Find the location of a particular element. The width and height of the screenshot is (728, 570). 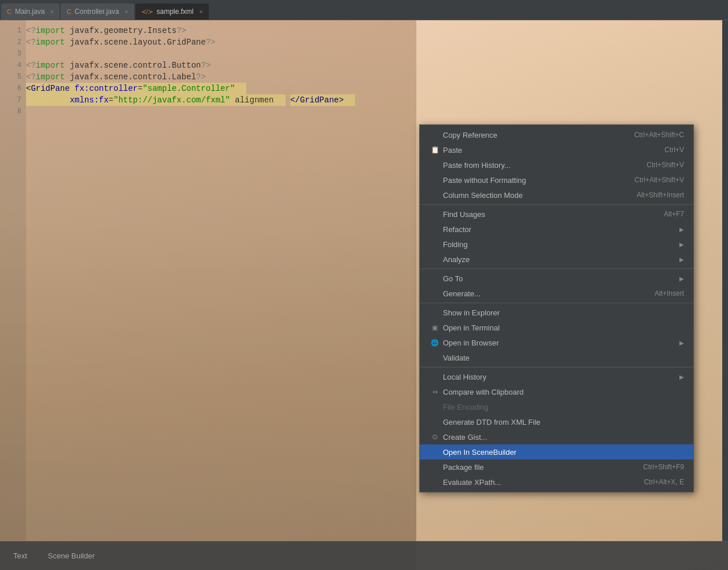

menu-item-open-in-browser: 🌐 Open in Browser ▶ is located at coordinates (556, 343).